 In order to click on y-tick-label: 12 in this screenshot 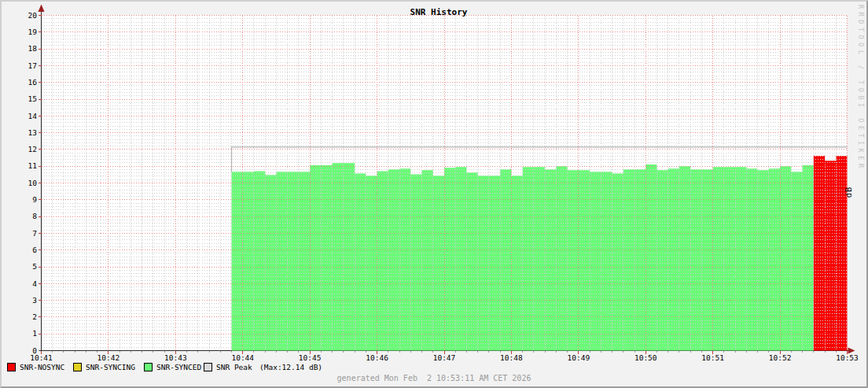, I will do `click(33, 150)`.